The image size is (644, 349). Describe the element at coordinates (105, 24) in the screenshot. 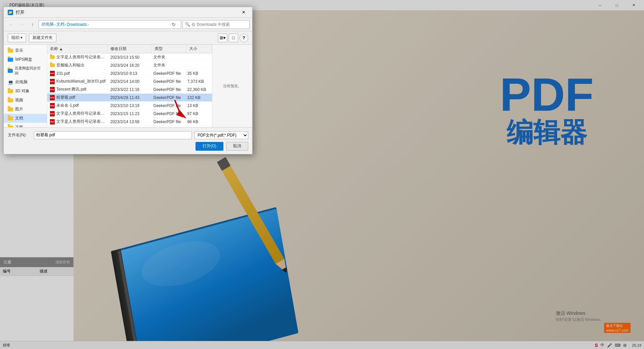

I see `breadcrumb: 此电脑 › 文档 › Downloads ›` at that location.